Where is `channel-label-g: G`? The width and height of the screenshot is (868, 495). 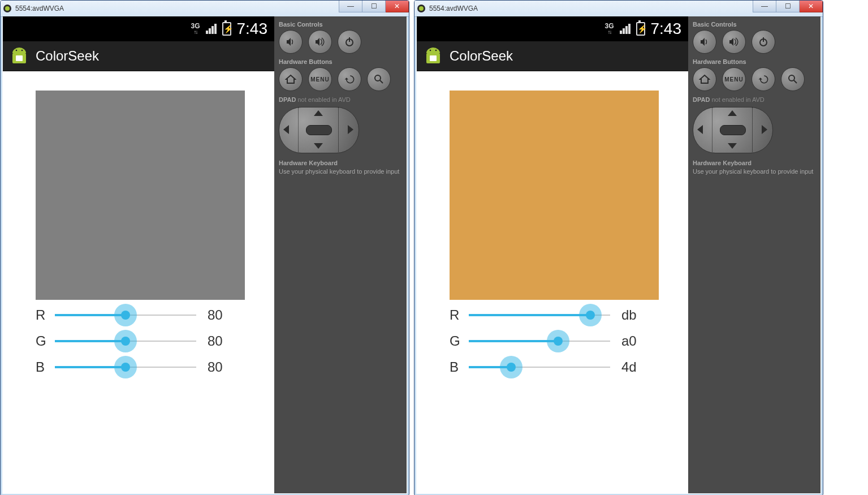
channel-label-g: G is located at coordinates (459, 341).